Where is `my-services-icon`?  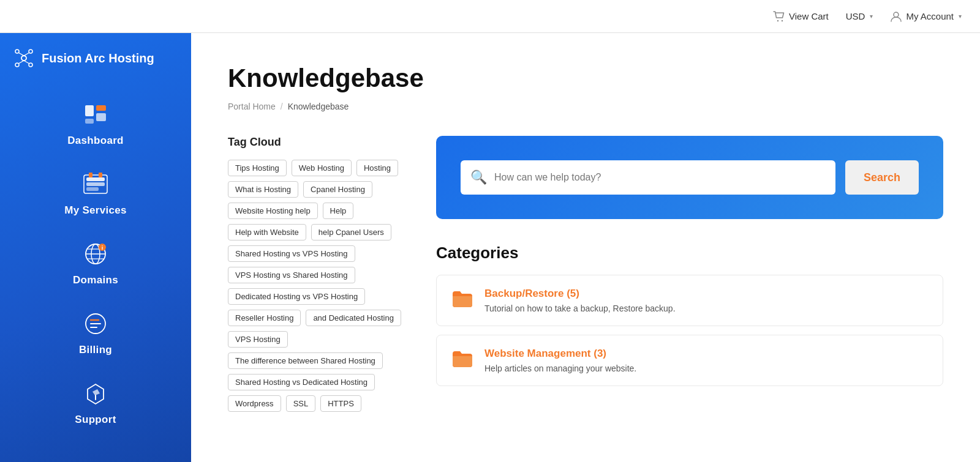 my-services-icon is located at coordinates (96, 184).